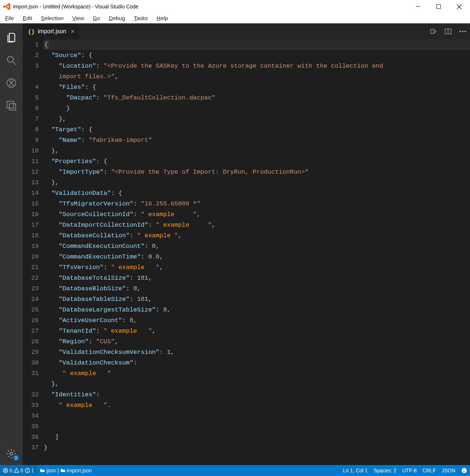  I want to click on menu-tasks: Tasks, so click(141, 18).